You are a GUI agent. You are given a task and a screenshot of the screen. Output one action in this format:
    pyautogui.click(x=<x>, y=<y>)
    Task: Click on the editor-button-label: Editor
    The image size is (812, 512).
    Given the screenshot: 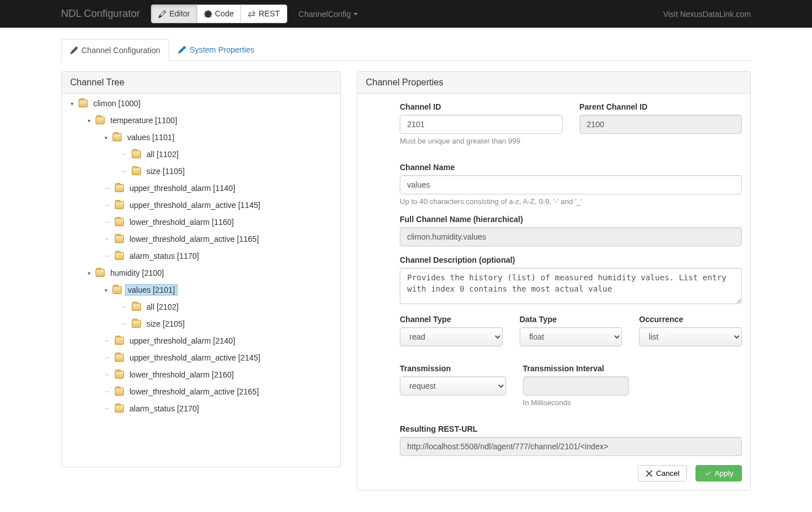 What is the action you would take?
    pyautogui.click(x=180, y=14)
    